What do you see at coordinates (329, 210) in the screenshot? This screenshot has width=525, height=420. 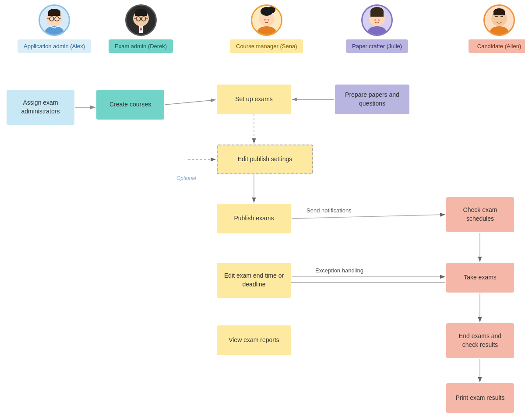 I see `send-notifications-label: Send notifications` at bounding box center [329, 210].